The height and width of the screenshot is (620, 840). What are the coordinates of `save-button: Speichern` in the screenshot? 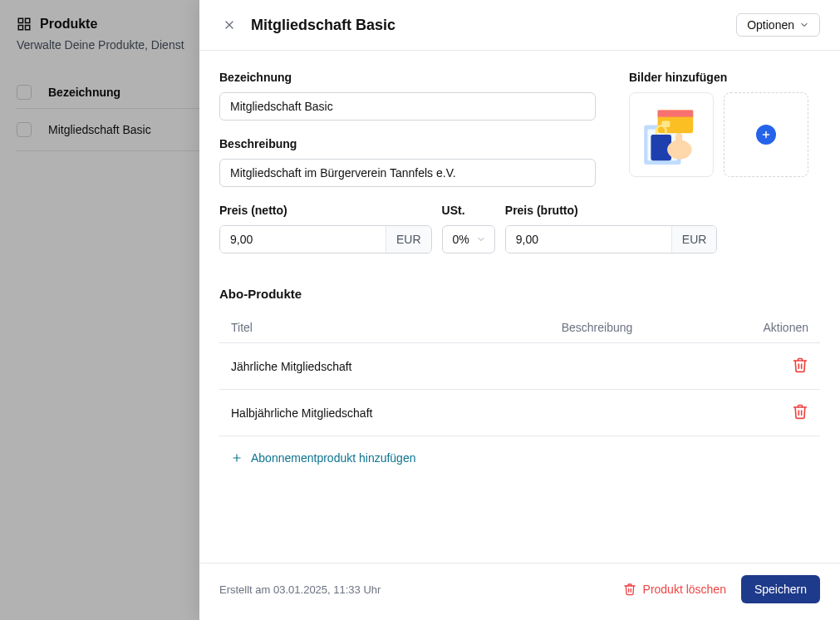 It's located at (781, 589).